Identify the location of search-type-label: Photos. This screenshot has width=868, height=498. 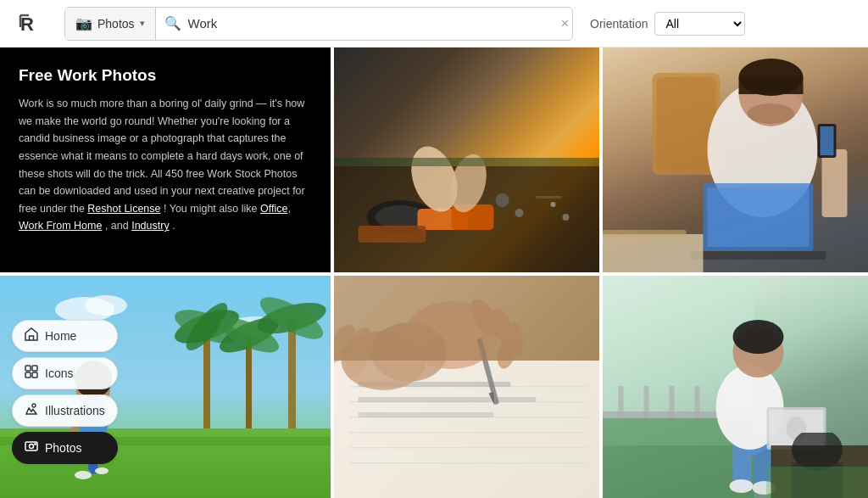
(116, 24).